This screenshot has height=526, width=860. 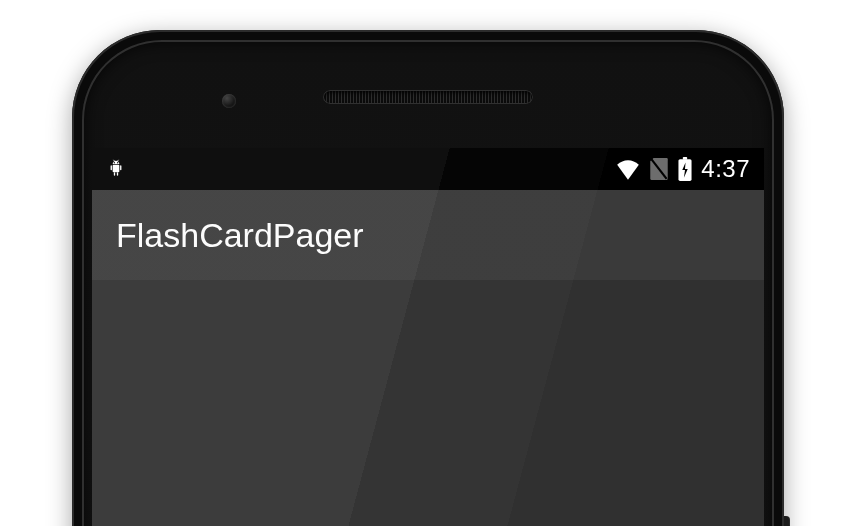 What do you see at coordinates (628, 169) in the screenshot?
I see `wifi-icon` at bounding box center [628, 169].